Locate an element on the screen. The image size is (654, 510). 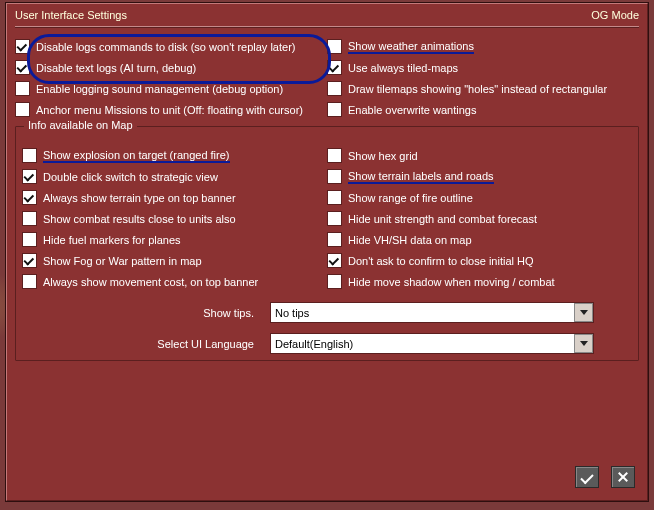
checkbox-label: Disable logs commands to disk (so won't … is located at coordinates (166, 47).